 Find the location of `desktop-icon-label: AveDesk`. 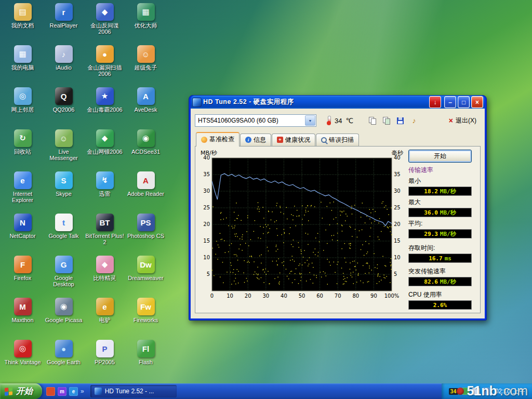

desktop-icon-label: AveDesk is located at coordinates (146, 110).